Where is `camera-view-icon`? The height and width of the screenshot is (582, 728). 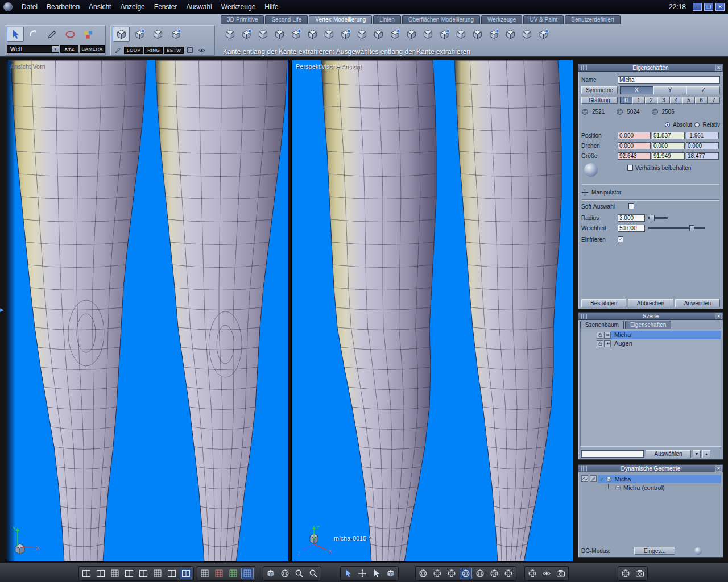 camera-view-icon is located at coordinates (561, 573).